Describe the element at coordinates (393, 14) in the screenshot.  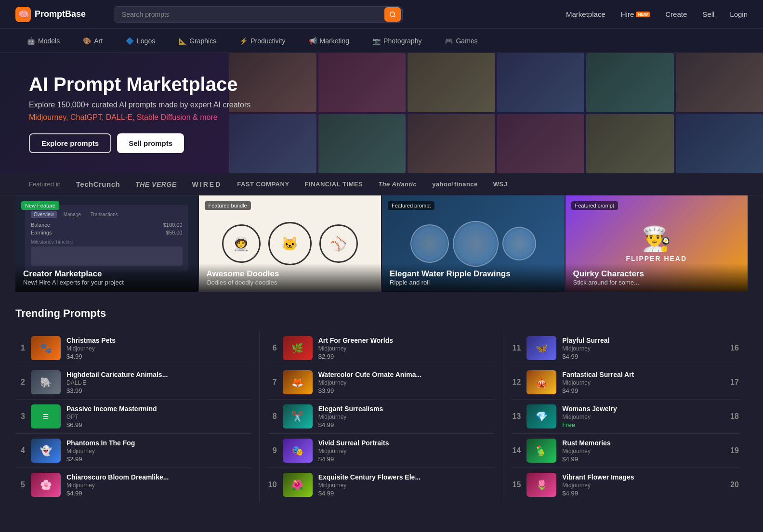
I see `search-button` at that location.